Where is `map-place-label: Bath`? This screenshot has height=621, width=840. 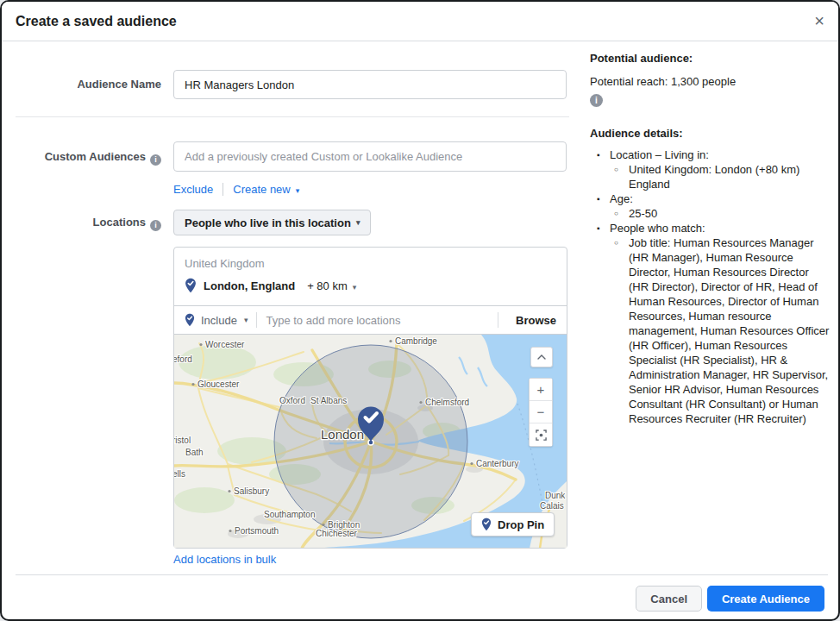
map-place-label: Bath is located at coordinates (195, 452).